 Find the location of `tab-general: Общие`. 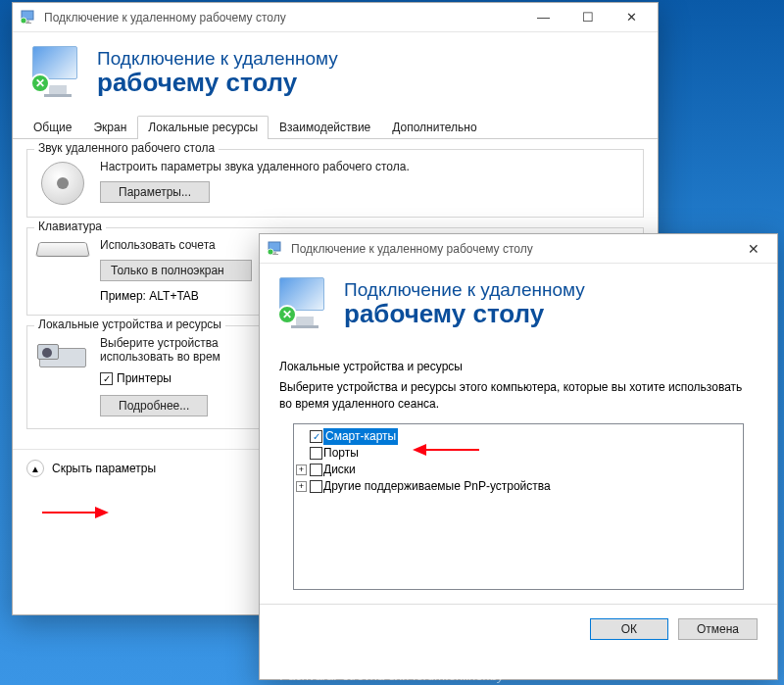

tab-general: Общие is located at coordinates (53, 127).